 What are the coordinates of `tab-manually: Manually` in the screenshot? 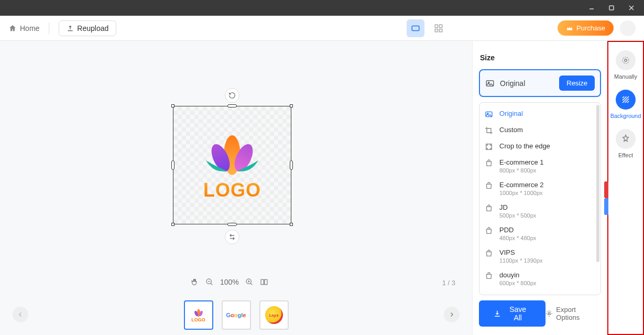 It's located at (626, 65).